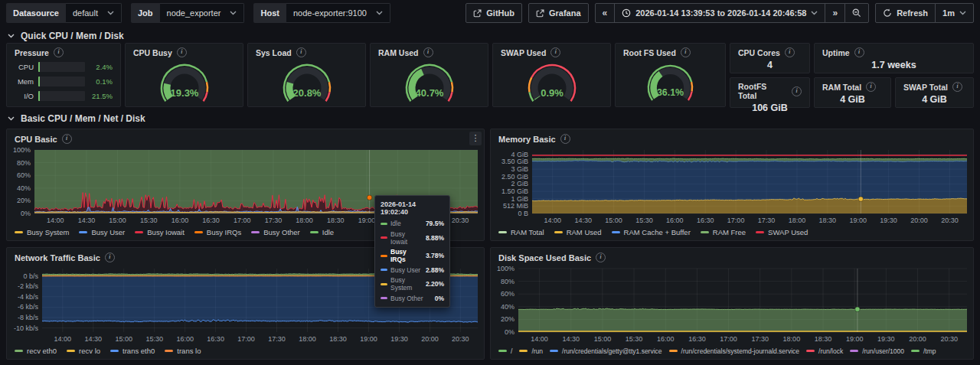  What do you see at coordinates (825, 351) in the screenshot?
I see `legend-item: /run/lock` at bounding box center [825, 351].